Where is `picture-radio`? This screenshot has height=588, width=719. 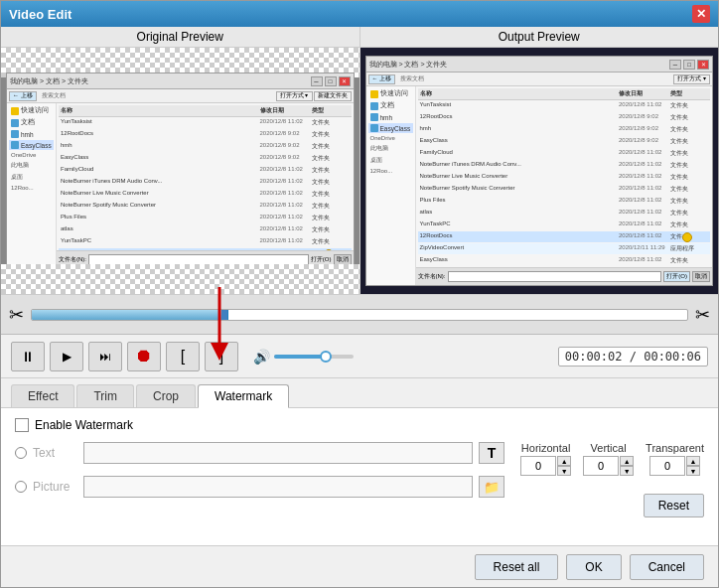
picture-radio is located at coordinates (21, 487).